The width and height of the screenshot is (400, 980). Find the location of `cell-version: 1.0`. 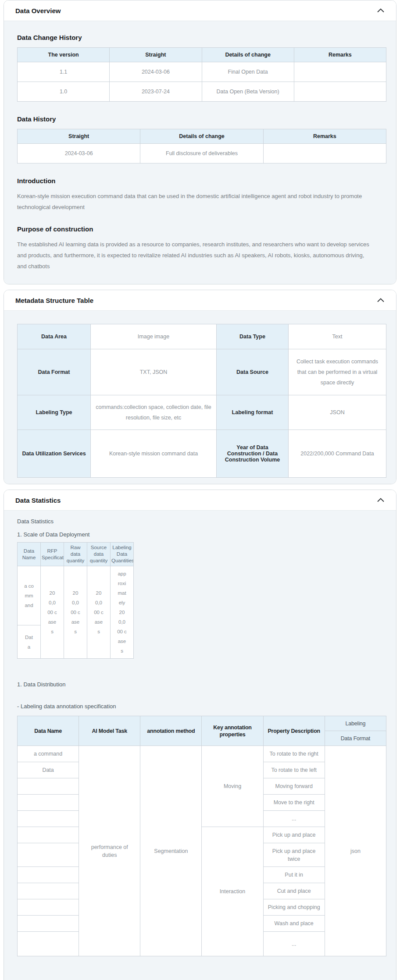

cell-version: 1.0 is located at coordinates (64, 92).